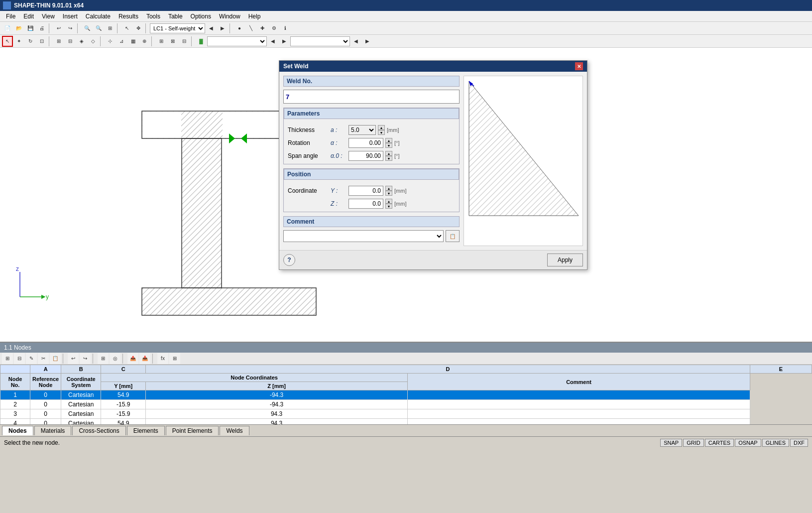 This screenshot has width=812, height=513. Describe the element at coordinates (237, 41) in the screenshot. I see `render-select` at that location.